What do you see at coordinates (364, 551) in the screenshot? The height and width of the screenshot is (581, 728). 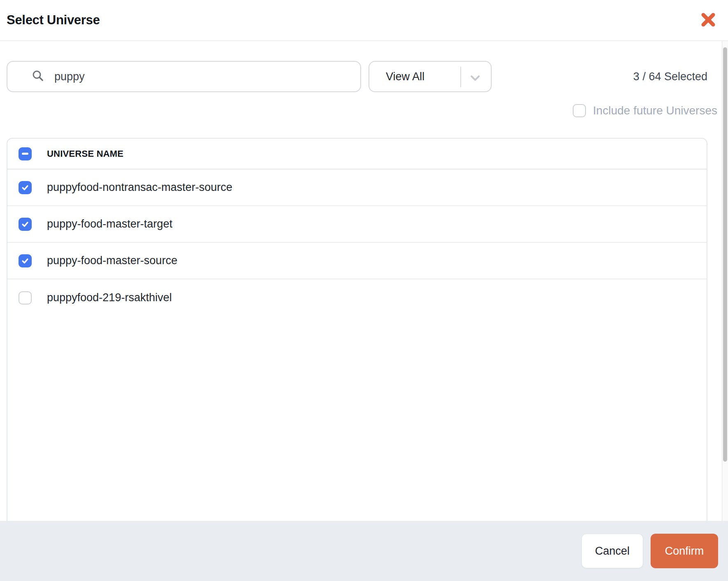 I see `modal-footer: Cancel Confirm` at bounding box center [364, 551].